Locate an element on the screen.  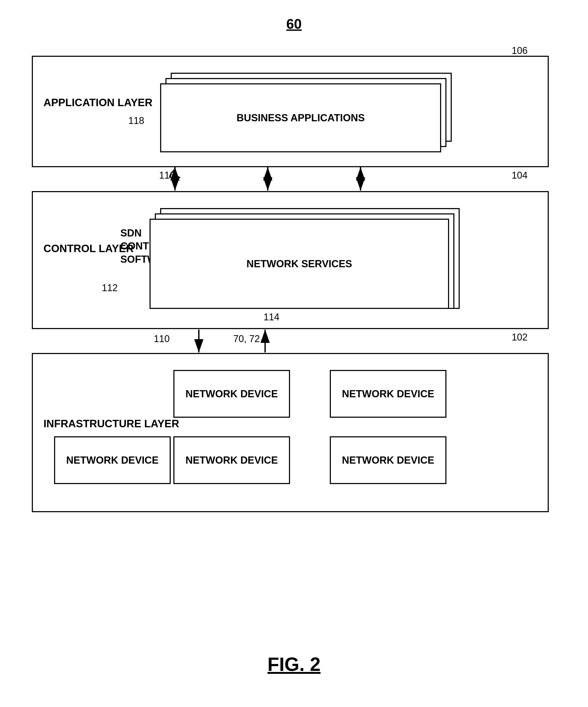
application-layer-box: APPLICATION LAYER BUSINESS APPLICATIONS … is located at coordinates (290, 112).